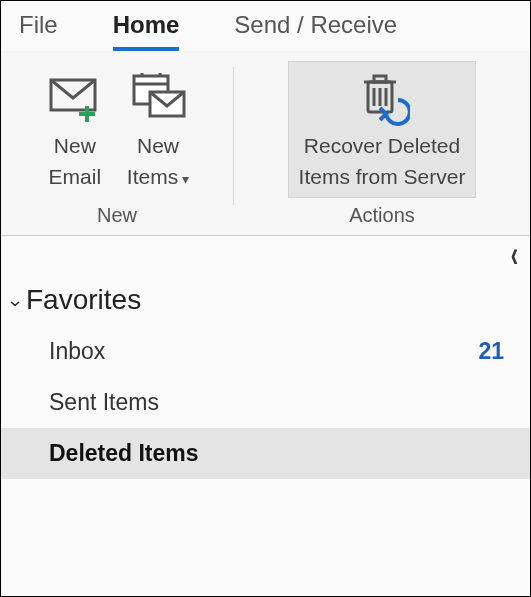 The height and width of the screenshot is (597, 531). Describe the element at coordinates (117, 216) in the screenshot. I see `group-label-new: New` at that location.